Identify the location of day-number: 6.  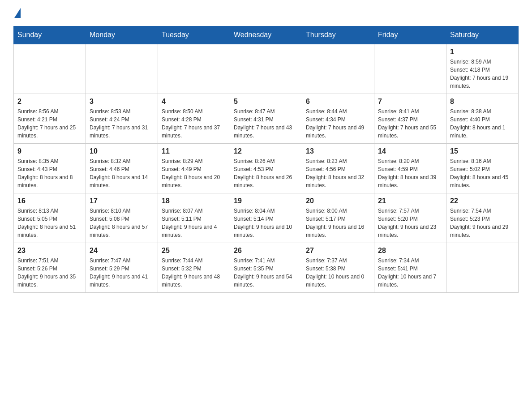
(338, 102).